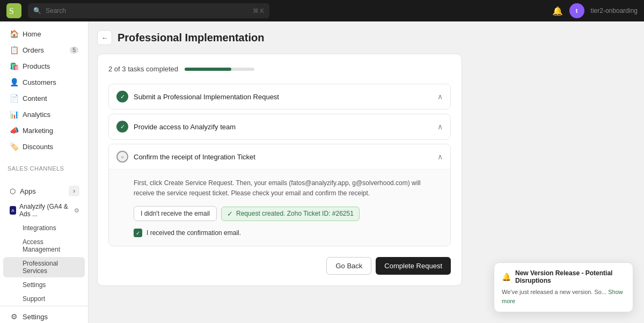  I want to click on analyzify-gear-icon: ⚙, so click(77, 210).